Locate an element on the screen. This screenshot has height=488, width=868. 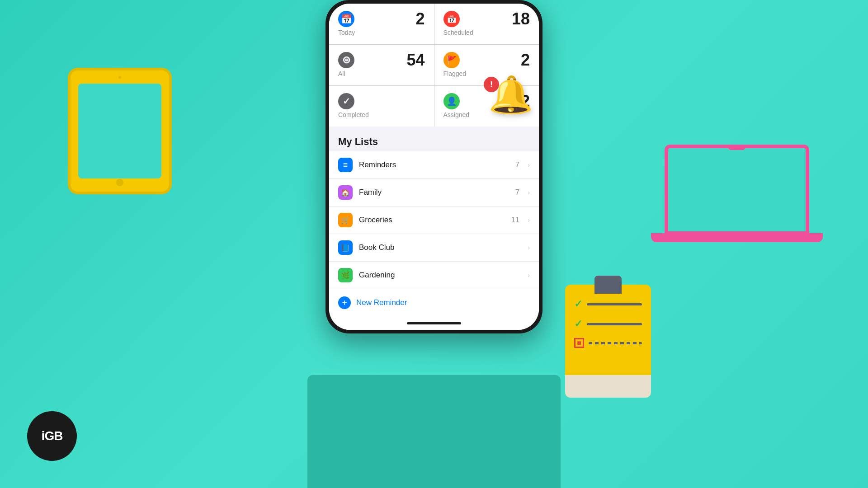
gardening-chevron: › is located at coordinates (529, 275).